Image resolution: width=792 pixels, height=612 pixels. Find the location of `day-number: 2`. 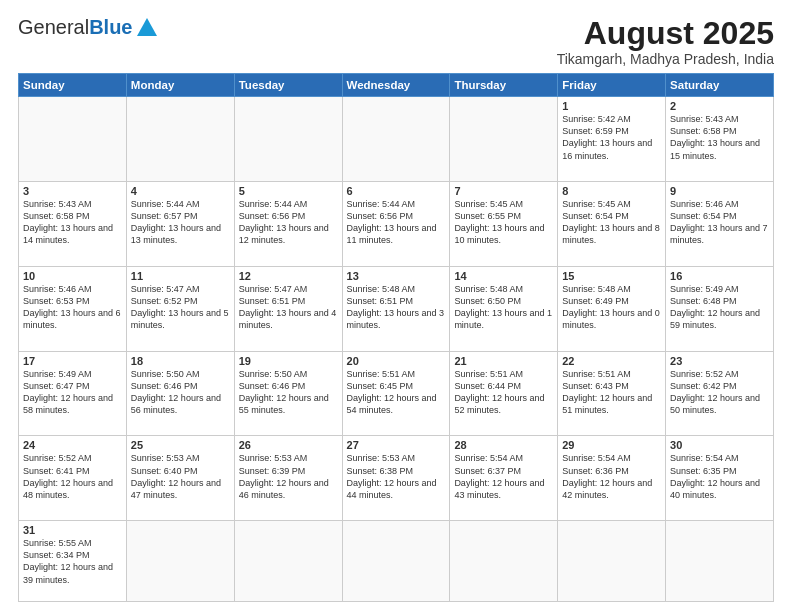

day-number: 2 is located at coordinates (720, 106).